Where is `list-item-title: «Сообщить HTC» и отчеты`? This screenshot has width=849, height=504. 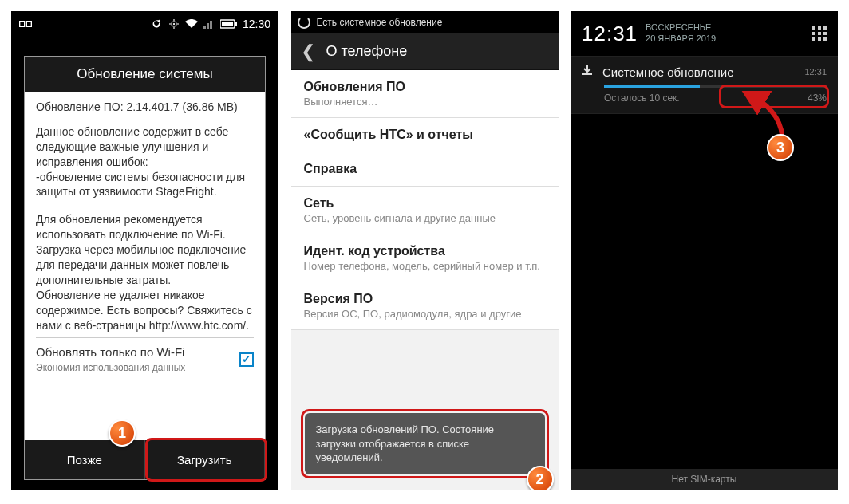 list-item-title: «Сообщить HTC» и отчеты is located at coordinates (424, 135).